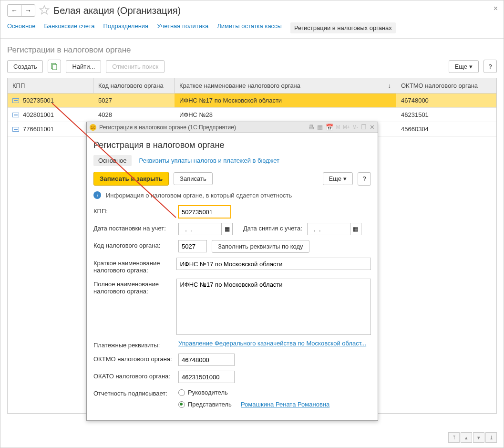  What do you see at coordinates (133, 266) in the screenshot?
I see `label-short-name: Краткое наименование налогового органа:` at bounding box center [133, 266].